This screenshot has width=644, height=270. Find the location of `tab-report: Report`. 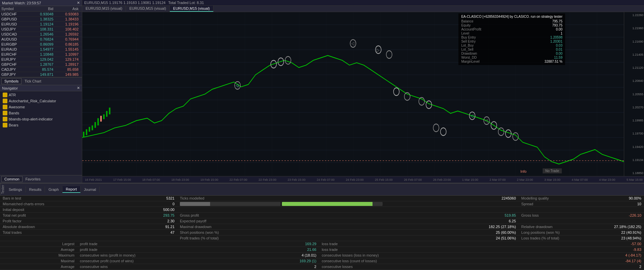

tab-report: Report is located at coordinates (71, 190).